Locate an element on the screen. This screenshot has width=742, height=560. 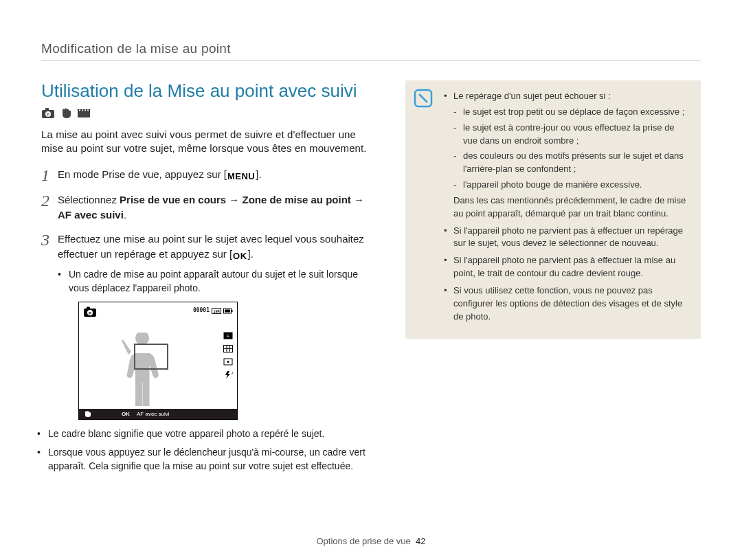
tracking-af-icon is located at coordinates (228, 359).